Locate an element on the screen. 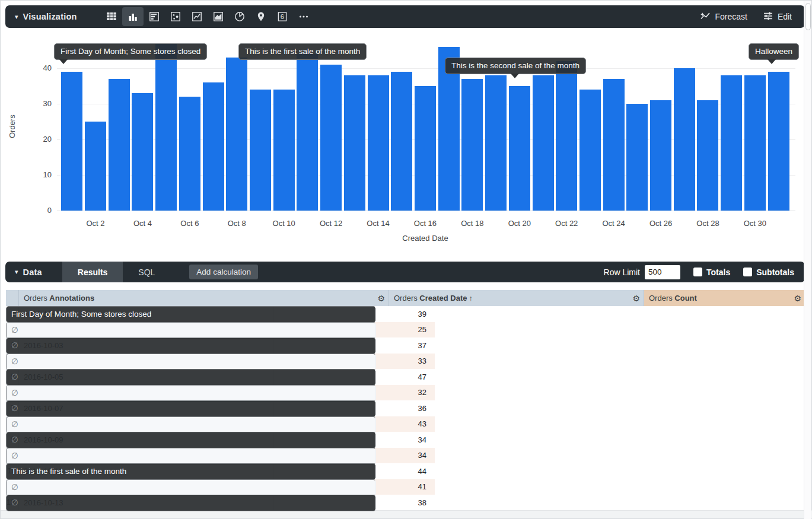  chart-annotation: First Day of Month; Some stores closed is located at coordinates (130, 52).